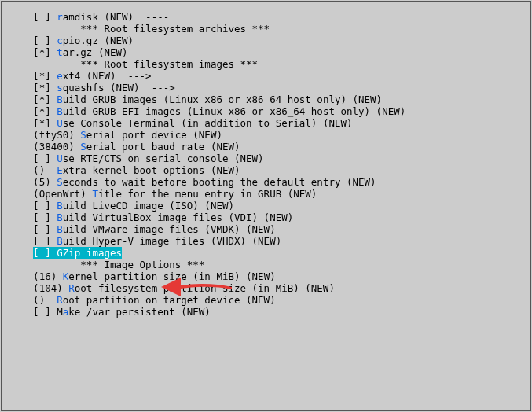  Describe the element at coordinates (60, 88) in the screenshot. I see `hotkey-letter: s` at that location.